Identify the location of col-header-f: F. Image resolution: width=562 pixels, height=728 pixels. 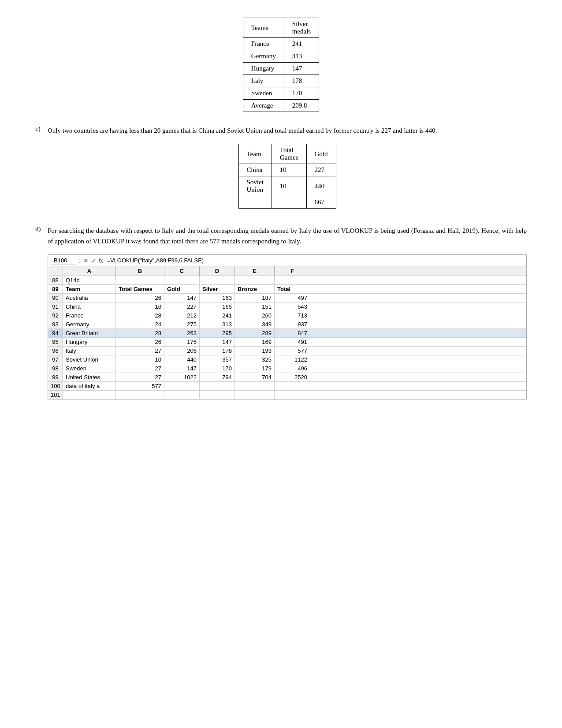
(292, 271).